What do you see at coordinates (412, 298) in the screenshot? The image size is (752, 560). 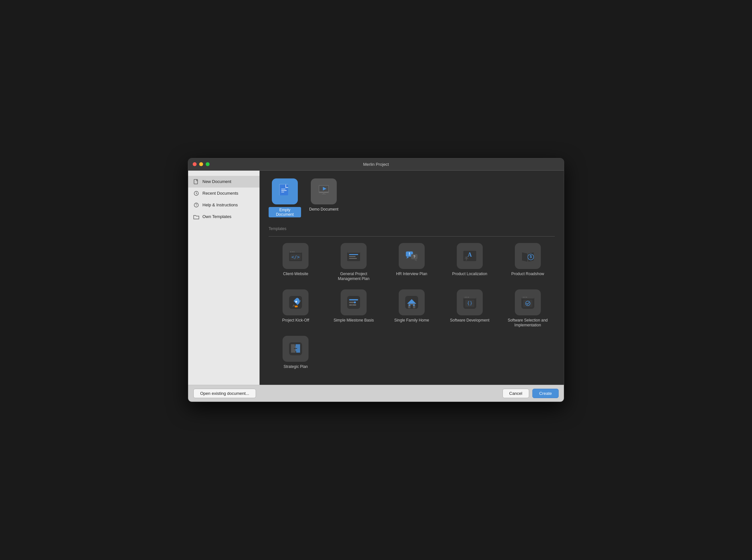 I see `templates-section: Templates` at bounding box center [412, 298].